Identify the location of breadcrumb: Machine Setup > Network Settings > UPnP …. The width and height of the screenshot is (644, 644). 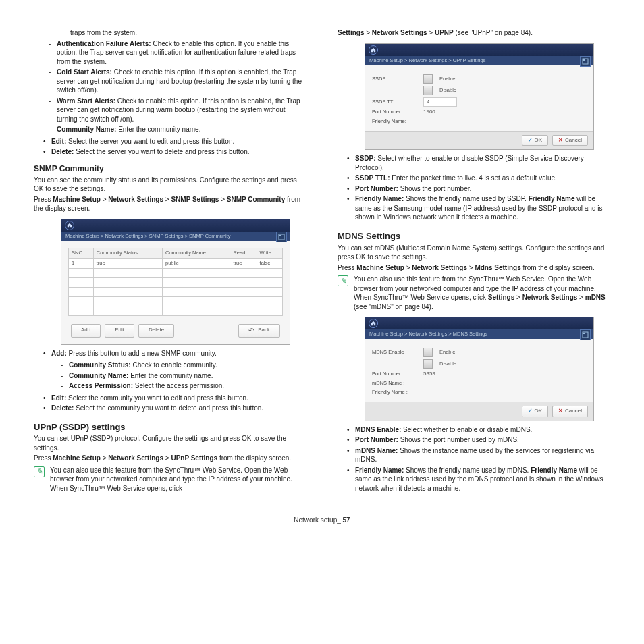
(479, 61).